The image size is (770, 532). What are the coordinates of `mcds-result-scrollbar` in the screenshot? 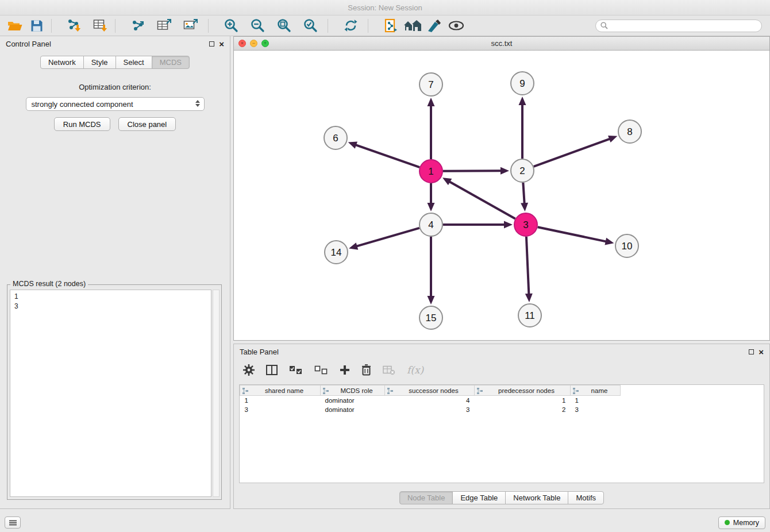 It's located at (216, 393).